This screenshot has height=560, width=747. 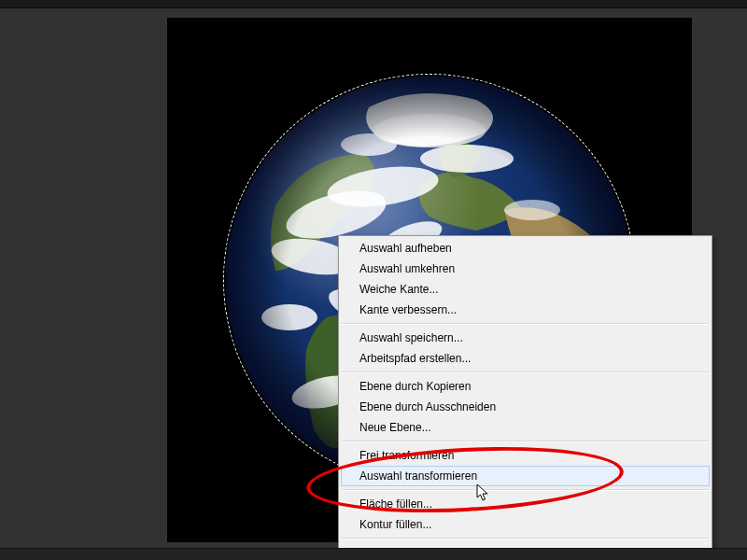 I want to click on status-bar-strip, so click(x=374, y=554).